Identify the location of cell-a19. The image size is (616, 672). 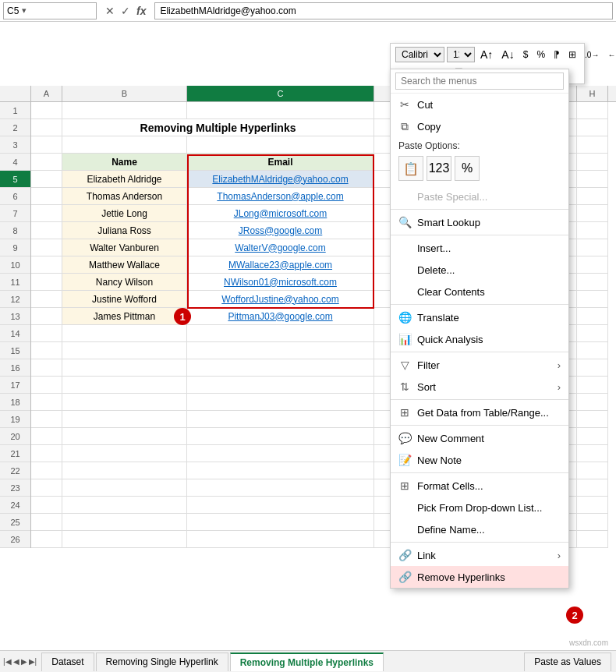
(47, 419).